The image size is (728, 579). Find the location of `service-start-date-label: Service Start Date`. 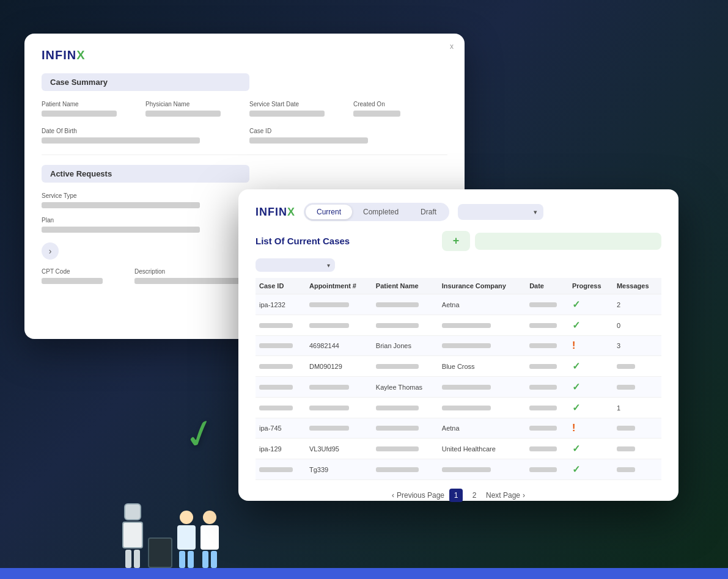

service-start-date-label: Service Start Date is located at coordinates (296, 104).